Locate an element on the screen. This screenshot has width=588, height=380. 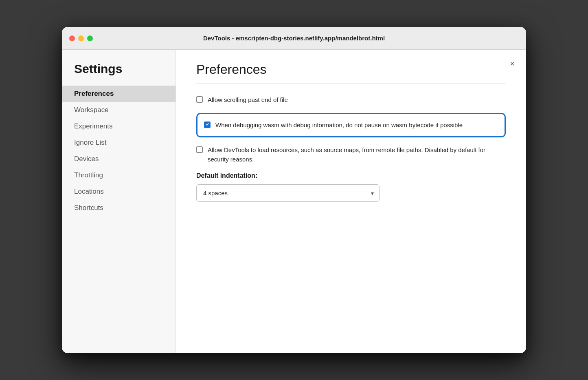
setting-row-scroll: Allow scrolling past end of file is located at coordinates (351, 100).